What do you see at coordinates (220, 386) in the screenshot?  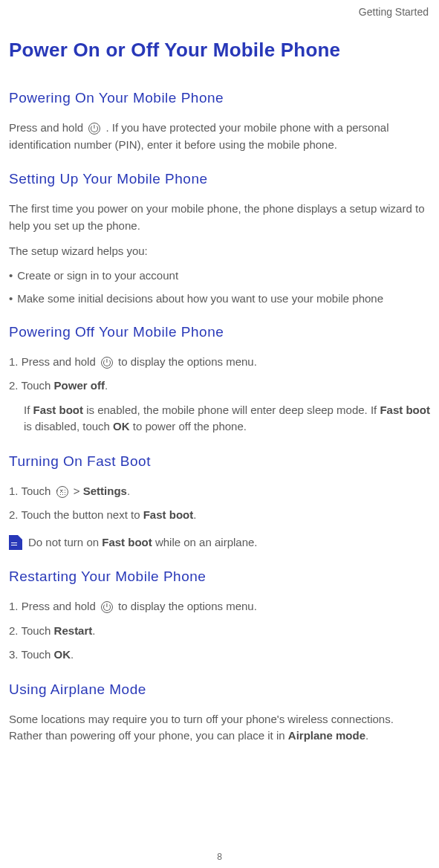 I see `step-2-power-off: 2. Touch Power off.` at bounding box center [220, 386].